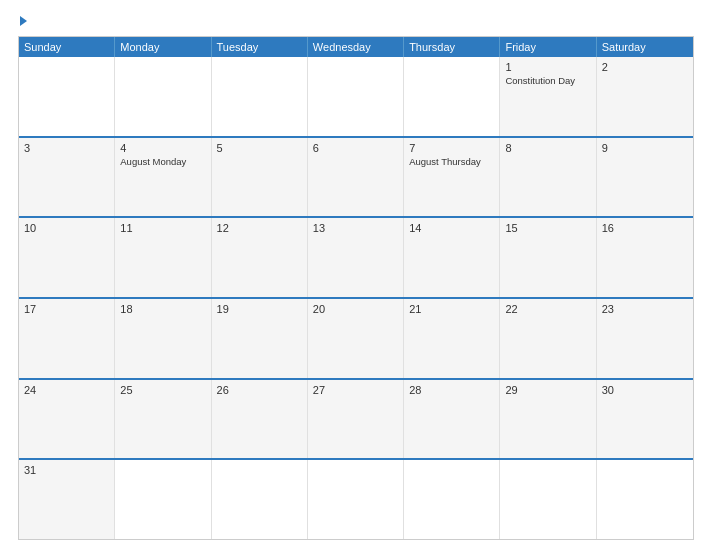  I want to click on day-cell: 9, so click(645, 178).